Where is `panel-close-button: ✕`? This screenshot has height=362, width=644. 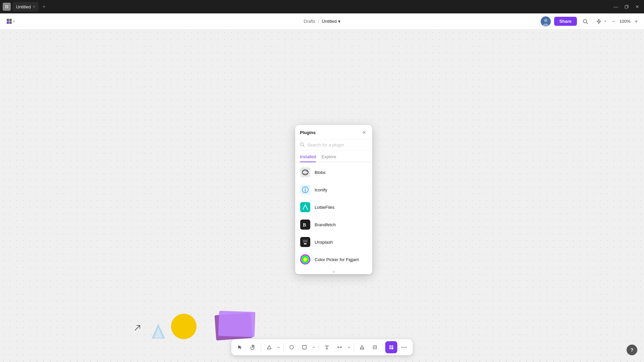
panel-close-button: ✕ is located at coordinates (364, 132).